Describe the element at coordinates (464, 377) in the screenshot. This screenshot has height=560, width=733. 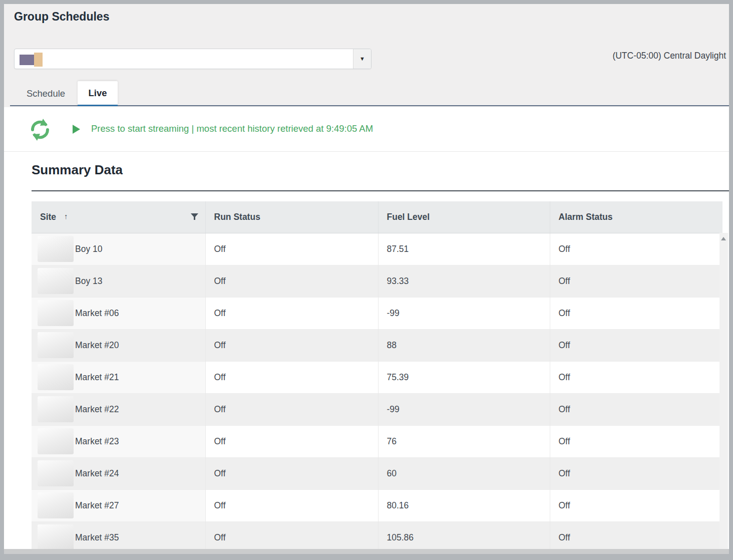
I see `fuel-level-cell: 75.39` at that location.